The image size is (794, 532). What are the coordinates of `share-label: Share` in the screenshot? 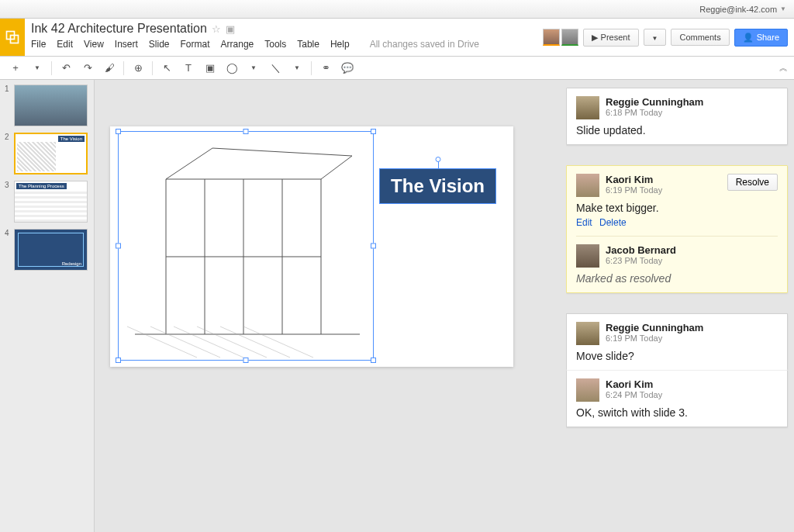 It's located at (768, 37).